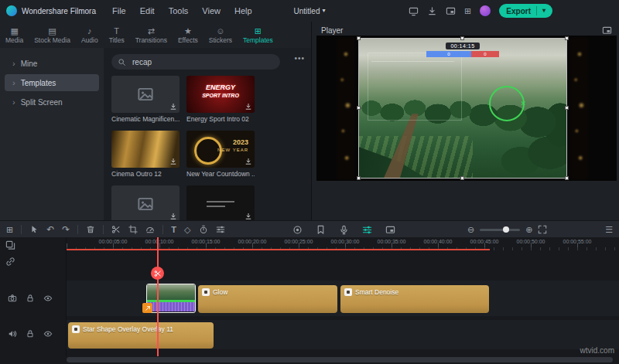 The height and width of the screenshot is (364, 619). Describe the element at coordinates (11, 246) in the screenshot. I see `layers-icon` at that location.